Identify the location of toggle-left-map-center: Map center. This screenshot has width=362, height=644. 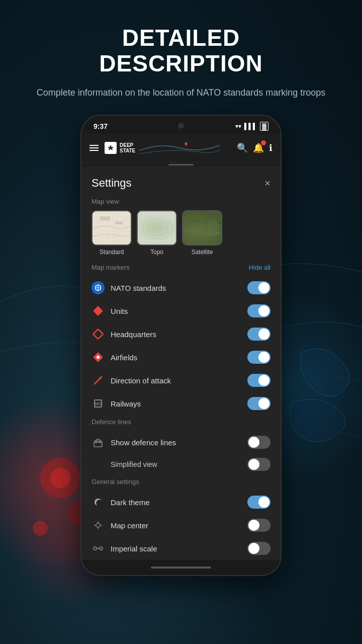
(120, 525).